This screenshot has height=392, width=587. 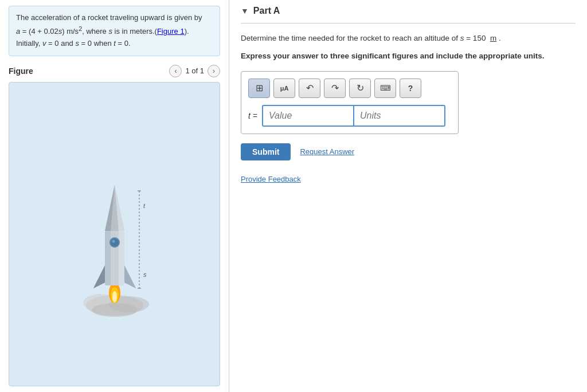 What do you see at coordinates (310, 88) in the screenshot?
I see `undo-button: ↶` at bounding box center [310, 88].